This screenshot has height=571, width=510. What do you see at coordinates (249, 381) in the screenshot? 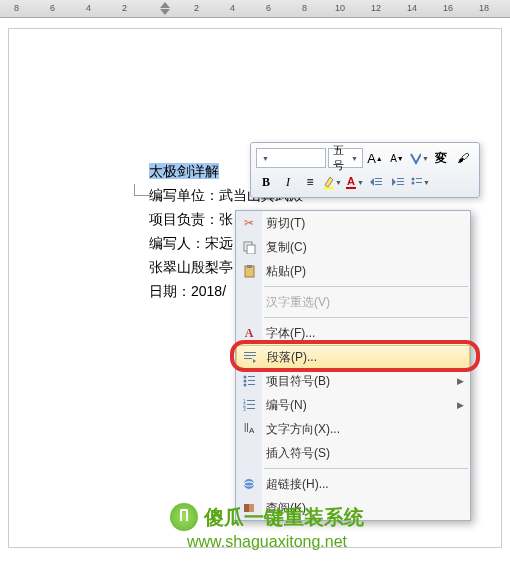
I see `bullets-icon` at bounding box center [249, 381].